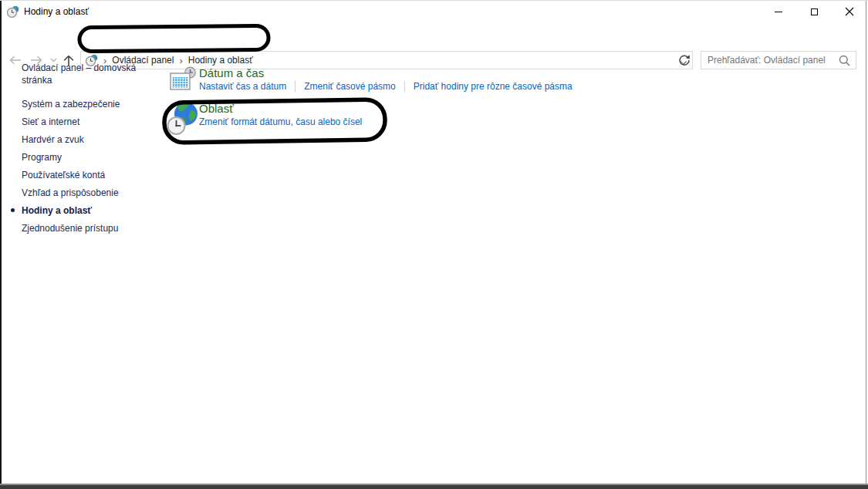 The height and width of the screenshot is (489, 868). Describe the element at coordinates (12, 210) in the screenshot. I see `active-bullet-icon` at that location.